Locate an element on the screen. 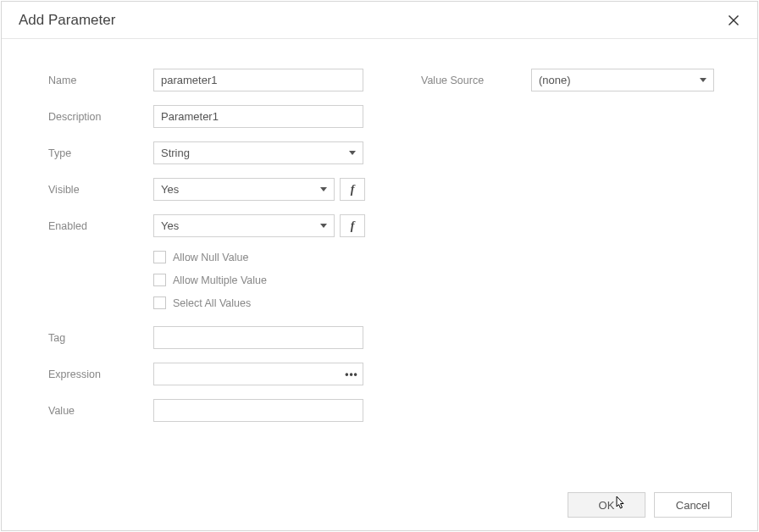 The image size is (759, 532). allow-null-row: Allow Null Value is located at coordinates (262, 258).